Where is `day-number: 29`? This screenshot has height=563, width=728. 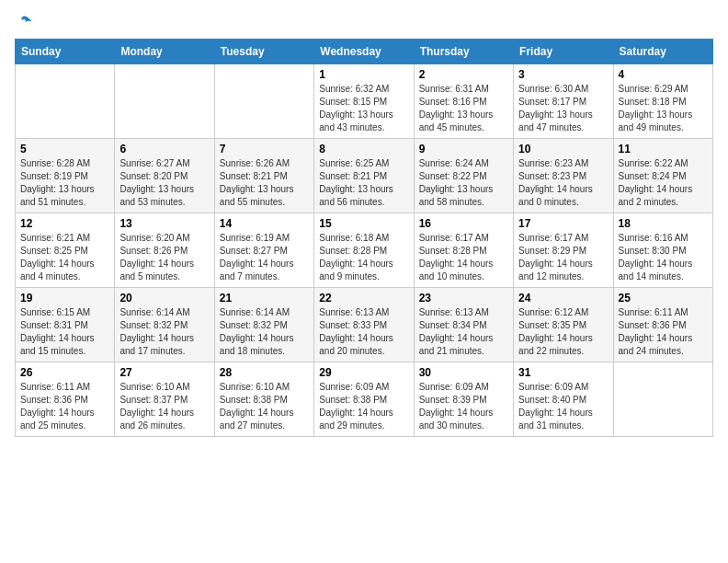
day-number: 29 is located at coordinates (364, 373).